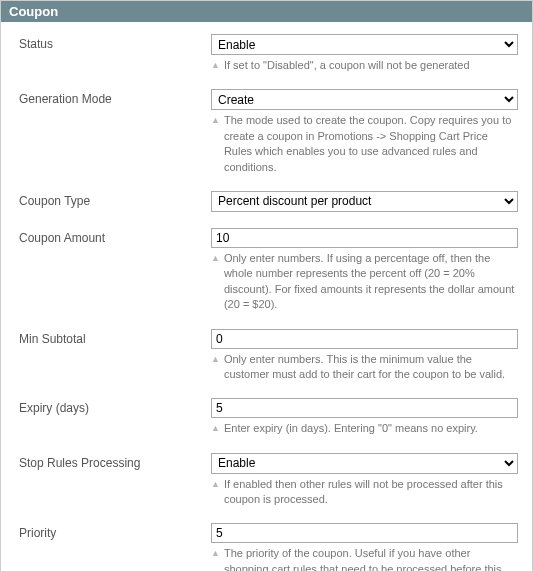  What do you see at coordinates (262, 132) in the screenshot?
I see `generation-mode-row: Generation Mode Create ▲ The mode used t…` at bounding box center [262, 132].